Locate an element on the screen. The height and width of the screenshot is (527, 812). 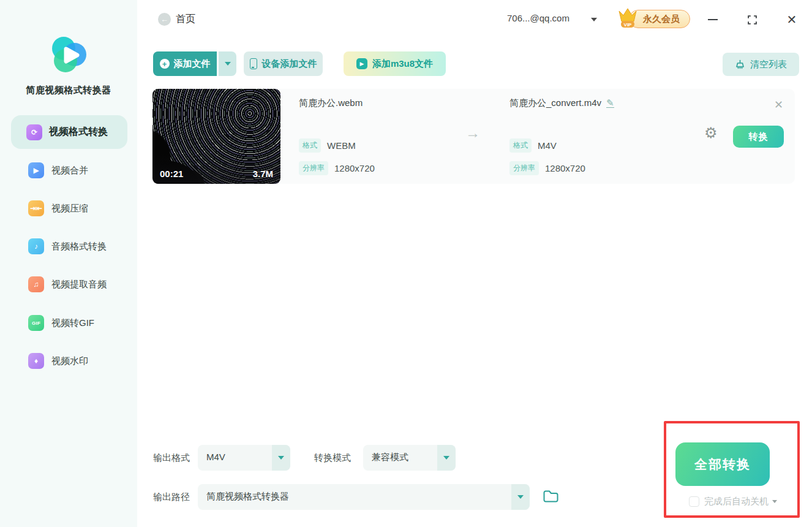
sidebar-item-watermark: ♦ 视频水印 is located at coordinates (83, 361).